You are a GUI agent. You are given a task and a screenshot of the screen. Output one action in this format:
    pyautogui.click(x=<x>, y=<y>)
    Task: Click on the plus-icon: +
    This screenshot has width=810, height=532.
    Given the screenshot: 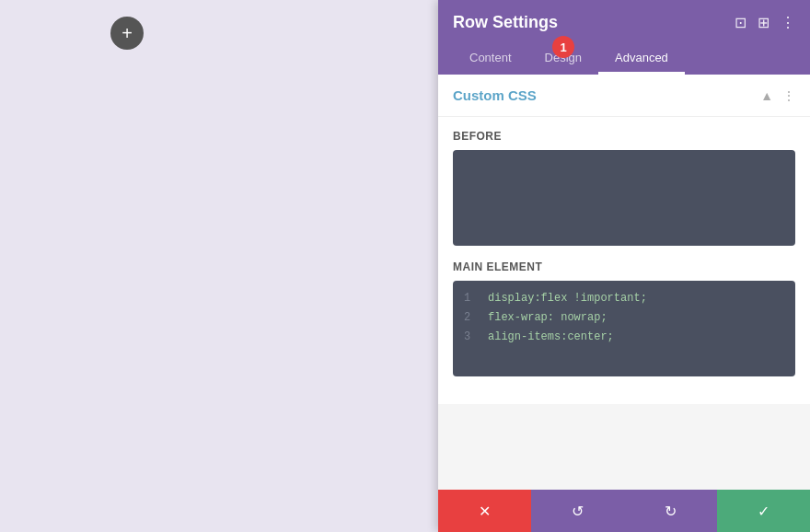 What is the action you would take?
    pyautogui.click(x=127, y=33)
    